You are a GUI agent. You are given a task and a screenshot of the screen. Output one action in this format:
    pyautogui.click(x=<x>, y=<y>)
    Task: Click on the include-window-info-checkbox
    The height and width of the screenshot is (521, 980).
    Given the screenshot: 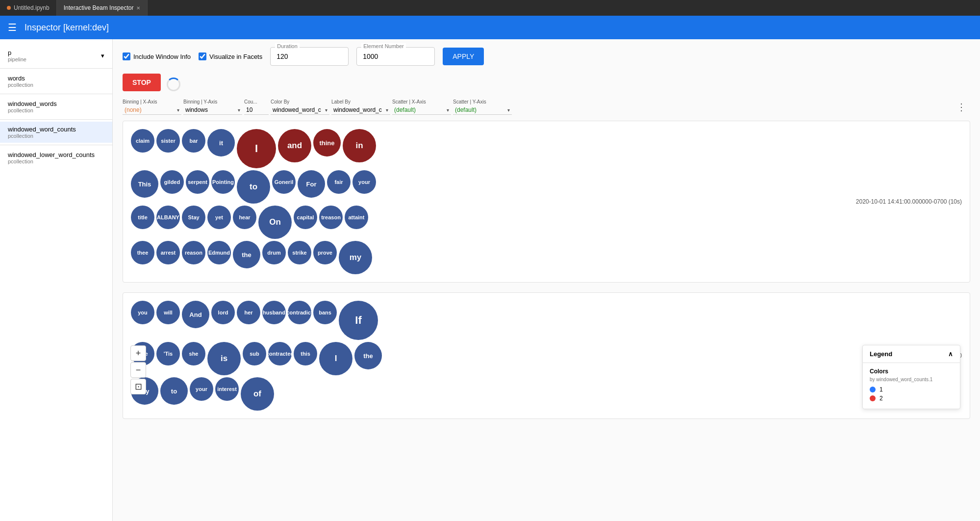 What is the action you would take?
    pyautogui.click(x=126, y=56)
    